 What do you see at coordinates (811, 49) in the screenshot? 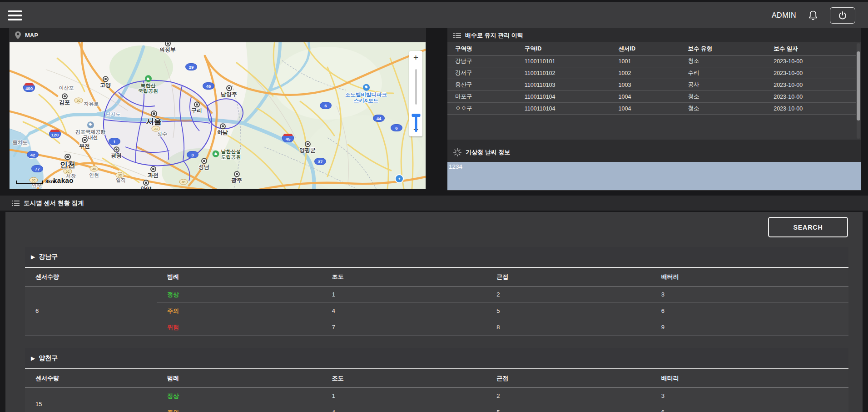
I see `column-header: 보수 일자` at bounding box center [811, 49].